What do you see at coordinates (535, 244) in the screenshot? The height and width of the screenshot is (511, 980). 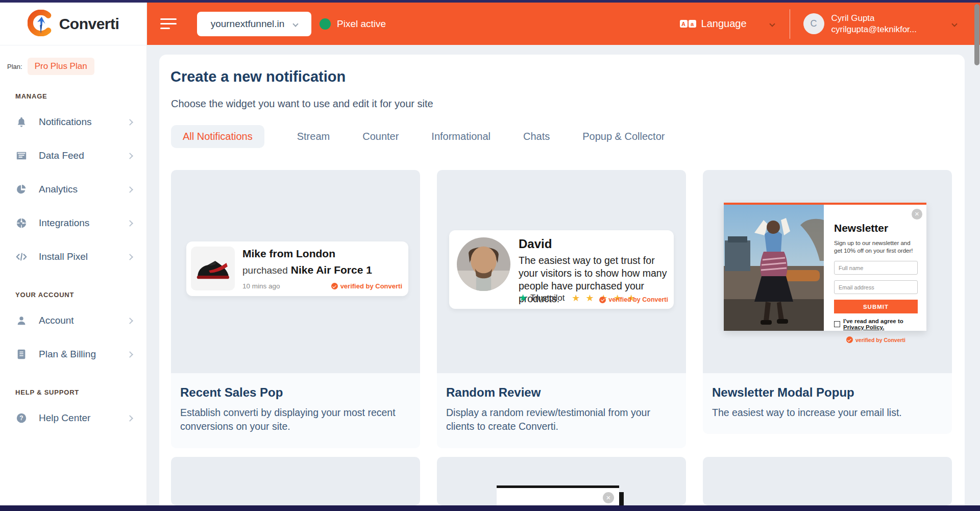 I see `reviewer-name: David` at bounding box center [535, 244].